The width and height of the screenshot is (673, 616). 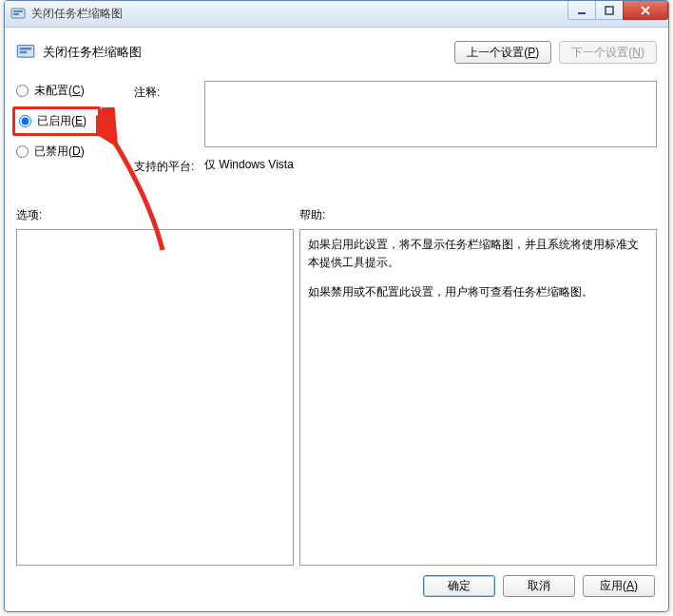 What do you see at coordinates (23, 91) in the screenshot?
I see `radio-not-configured-input` at bounding box center [23, 91].